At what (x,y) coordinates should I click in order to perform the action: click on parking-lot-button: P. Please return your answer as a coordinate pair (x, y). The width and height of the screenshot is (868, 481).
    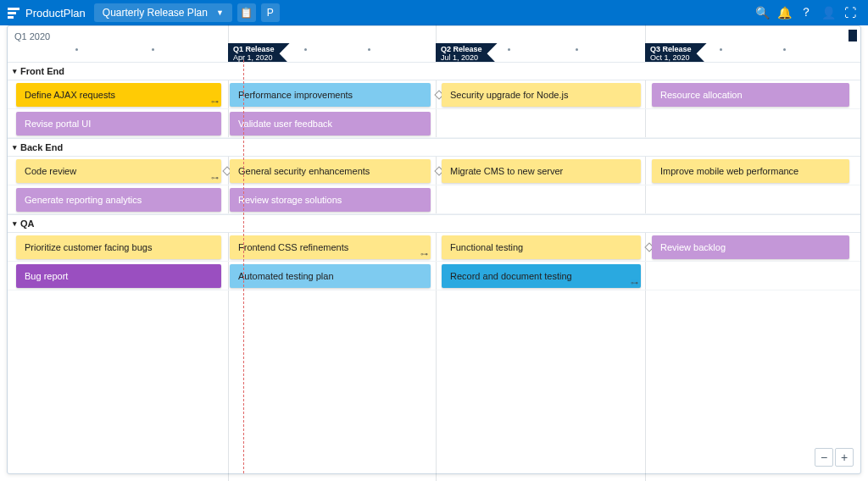
    Looking at the image, I should click on (270, 13).